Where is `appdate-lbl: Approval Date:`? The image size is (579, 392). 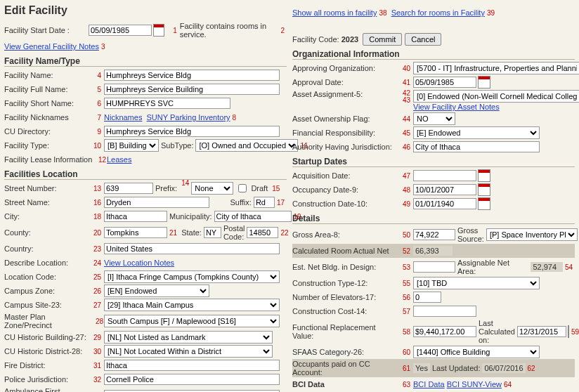 appdate-lbl: Approval Date: is located at coordinates (345, 82).